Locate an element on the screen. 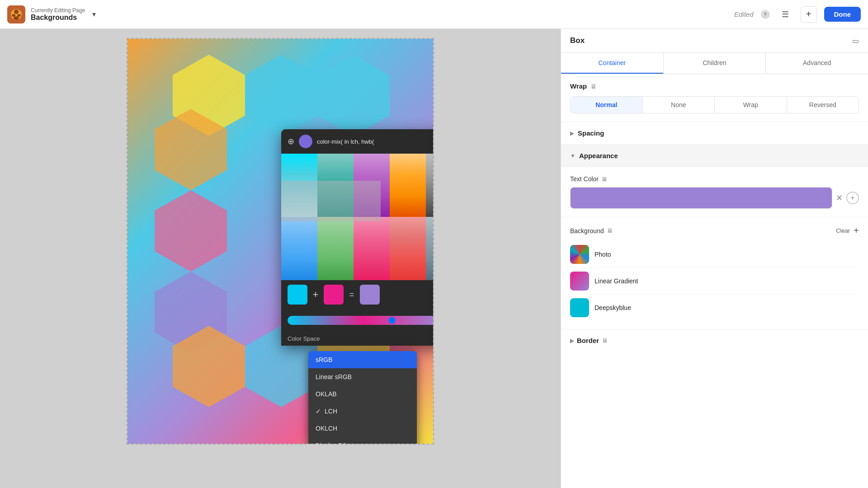 The image size is (868, 488). background-actions: Clear + is located at coordinates (847, 230).